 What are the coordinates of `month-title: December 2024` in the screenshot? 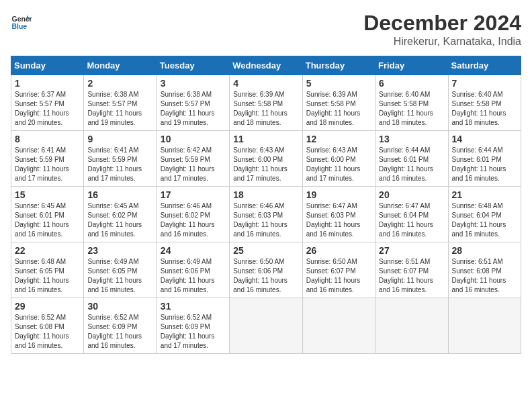 It's located at (442, 23).